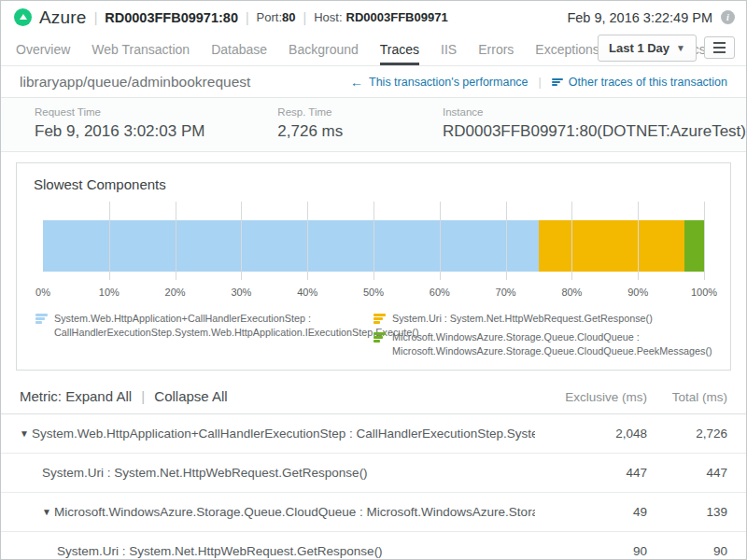 The width and height of the screenshot is (747, 560). I want to click on legend-item-label: System.Uri : System.Net.HttpWebRequest.G…, so click(523, 319).